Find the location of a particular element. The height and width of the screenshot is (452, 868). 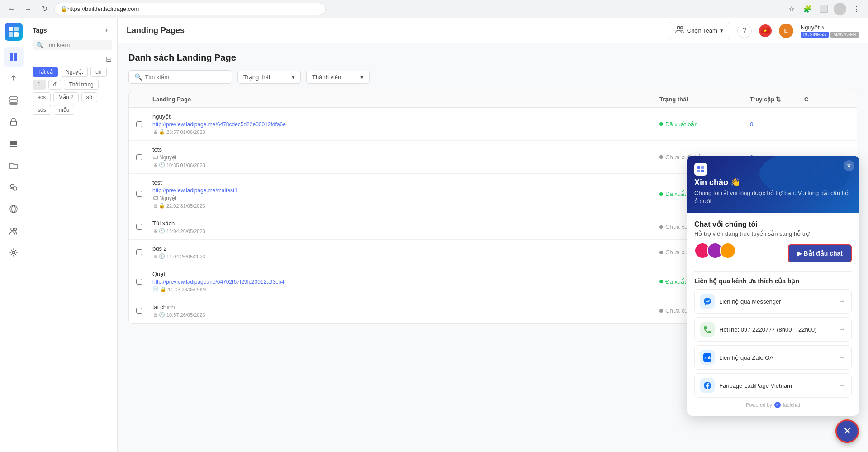

tag-search-box: 🔍 is located at coordinates (72, 45).